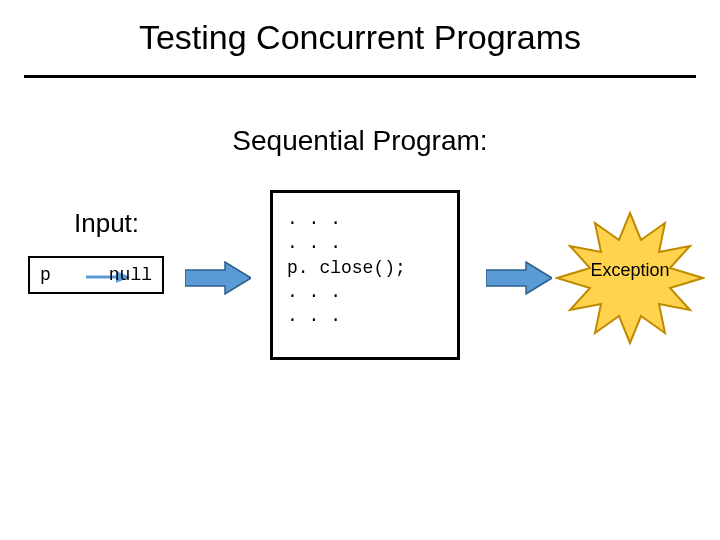 The height and width of the screenshot is (540, 720). What do you see at coordinates (96, 275) in the screenshot?
I see `input-box: p null` at bounding box center [96, 275].